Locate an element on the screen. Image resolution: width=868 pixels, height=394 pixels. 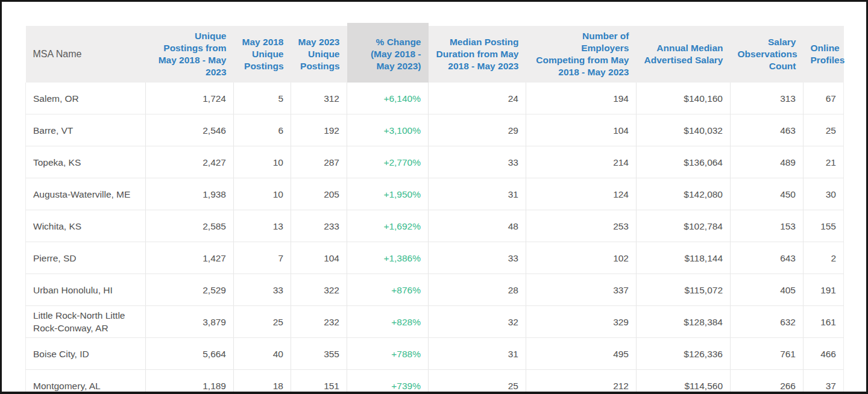
cell-median_duration: 32 is located at coordinates (477, 322).